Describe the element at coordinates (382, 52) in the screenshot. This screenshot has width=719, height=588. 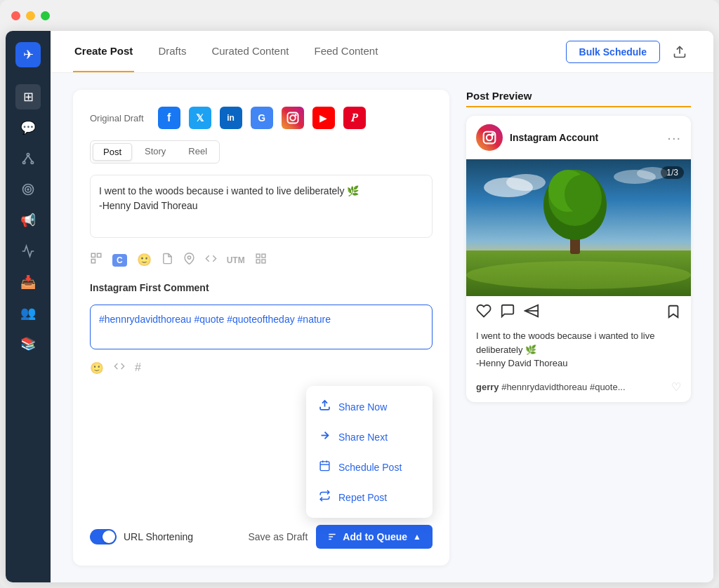
I see `top-nav: Create Post Drafts Curated Content Feed …` at that location.